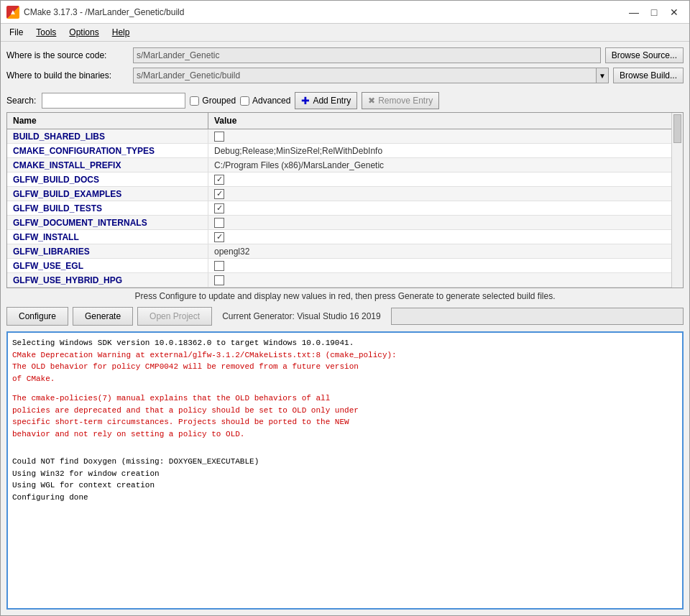 The height and width of the screenshot is (616, 690). I want to click on table-row: BUILD_SHARED_LIBS, so click(345, 137).